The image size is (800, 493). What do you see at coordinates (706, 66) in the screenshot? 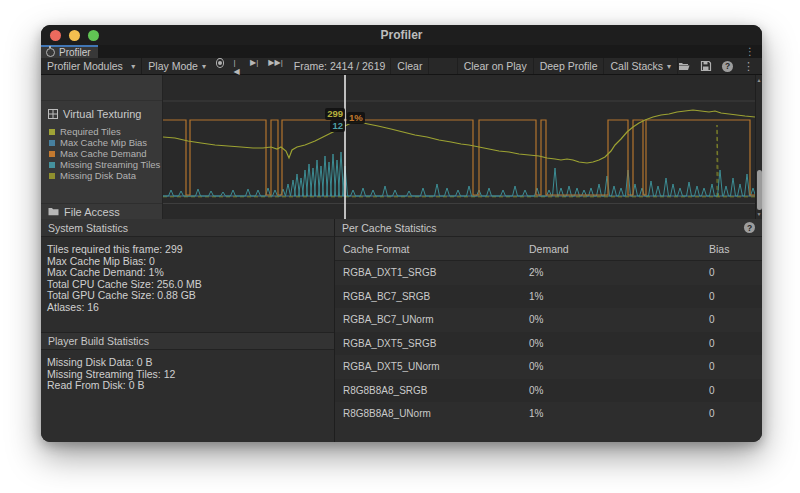
I see `save-profile-icon` at bounding box center [706, 66].